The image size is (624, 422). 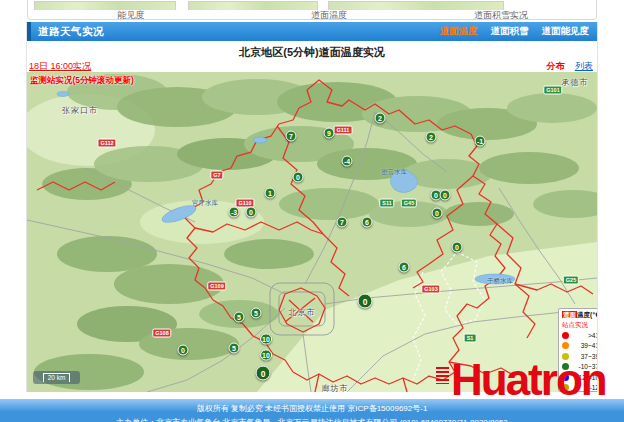 I want to click on tab-road-visibility: 道面能见度, so click(x=566, y=32).